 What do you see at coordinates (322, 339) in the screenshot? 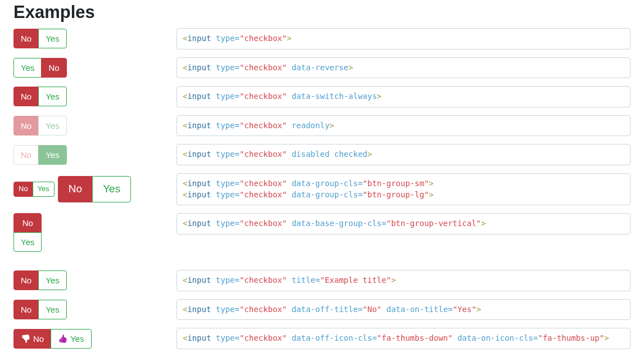
I see `example-row: No Yes <input type="checkbox" data-off-i…` at bounding box center [322, 339].